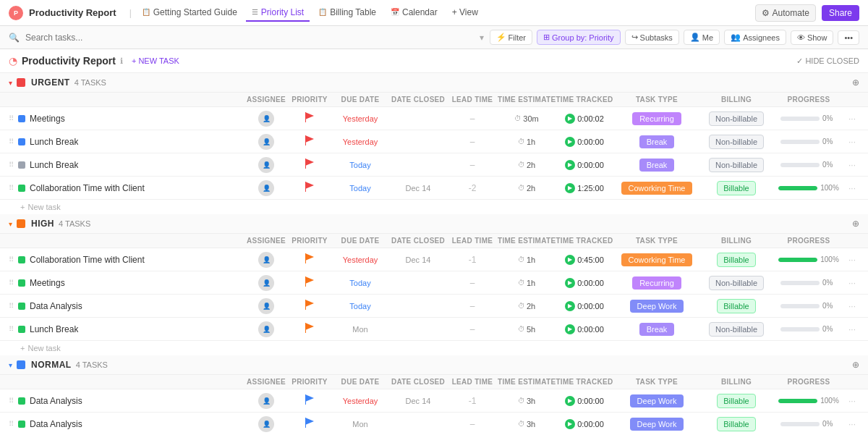 Image resolution: width=868 pixels, height=435 pixels. What do you see at coordinates (755, 38) in the screenshot?
I see `assignees-button: 👥 Assignees` at bounding box center [755, 38].